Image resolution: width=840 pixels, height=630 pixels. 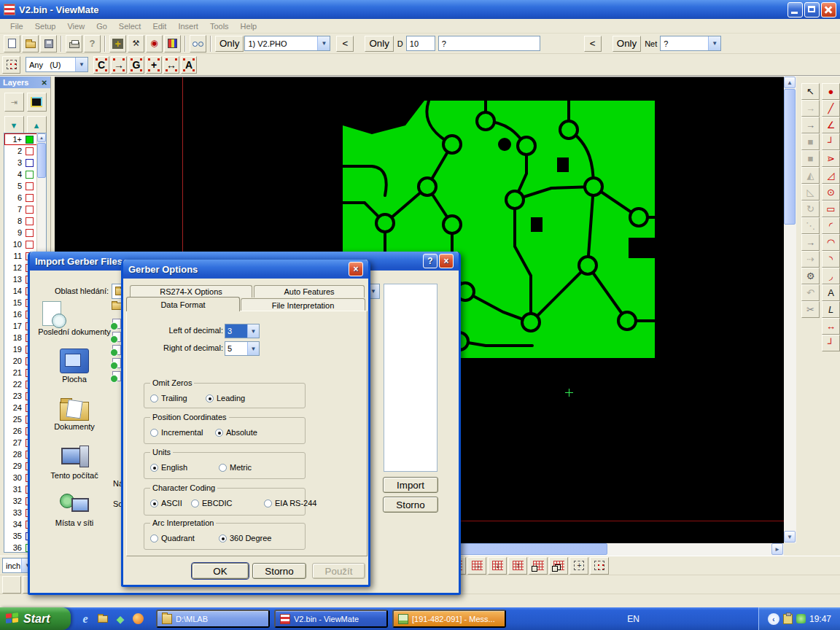 What do you see at coordinates (249, 26) in the screenshot?
I see `menu-help: Help` at bounding box center [249, 26].